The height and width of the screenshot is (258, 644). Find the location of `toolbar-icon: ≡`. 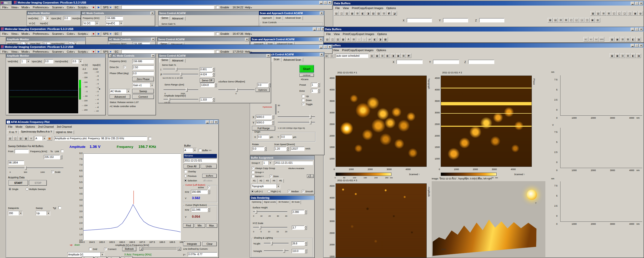

toolbar-icon: ≡ is located at coordinates (31, 138).